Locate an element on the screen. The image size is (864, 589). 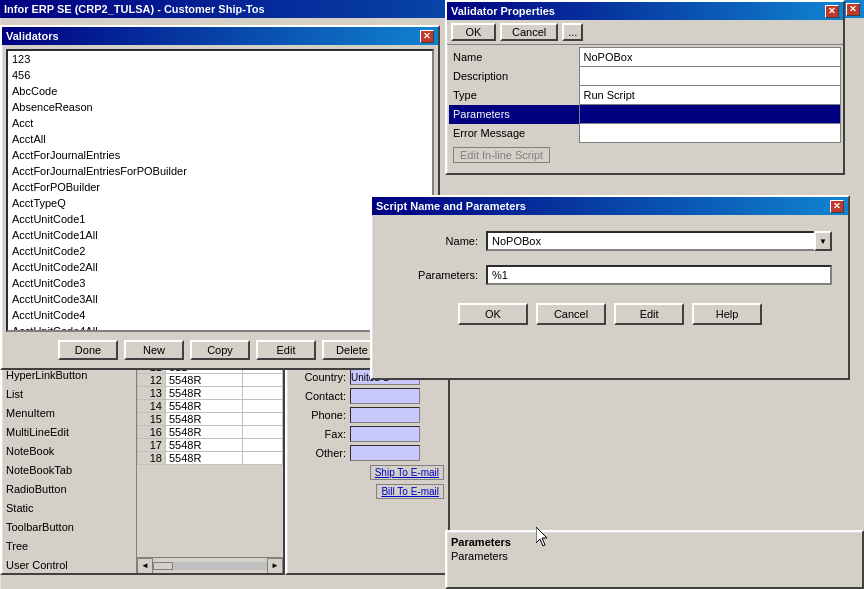
list-item: MultiLineEdit is located at coordinates (69, 432).